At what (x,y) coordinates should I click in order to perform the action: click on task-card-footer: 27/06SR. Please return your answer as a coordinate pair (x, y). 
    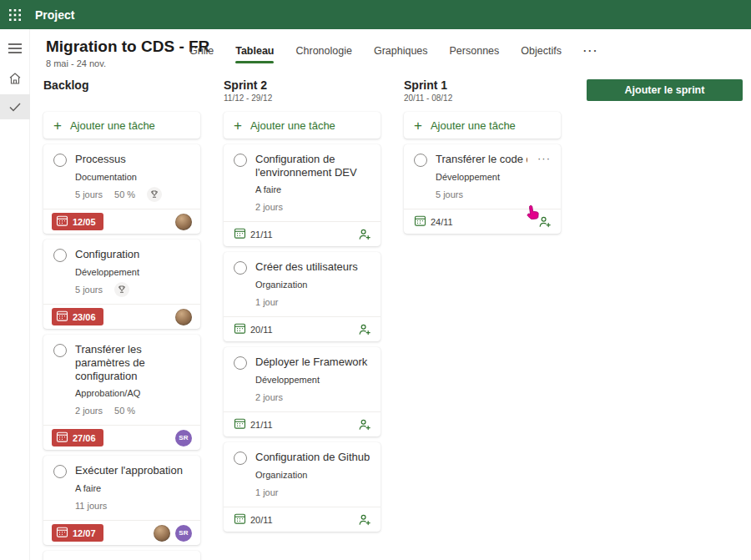
    Looking at the image, I should click on (122, 437).